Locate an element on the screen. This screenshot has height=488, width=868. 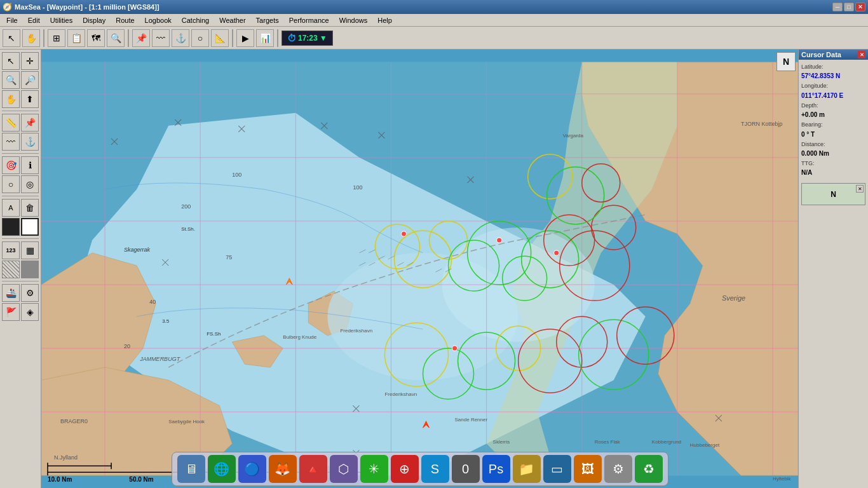
menu-item-help: Help is located at coordinates (385, 20).